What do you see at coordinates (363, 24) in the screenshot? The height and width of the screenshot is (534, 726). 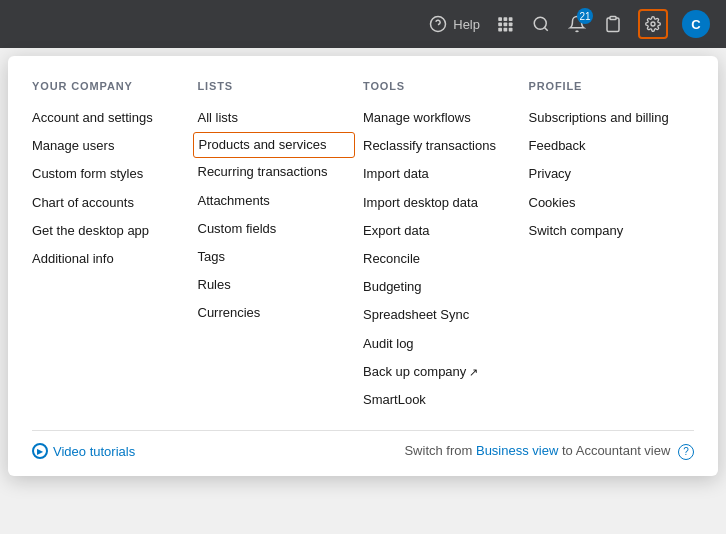 I see `top-navigation-bar: Help 21` at bounding box center [363, 24].